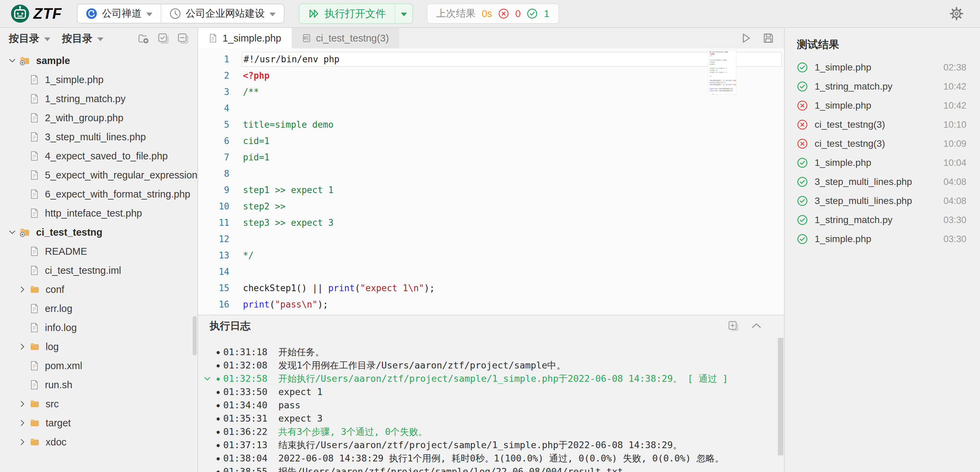 The width and height of the screenshot is (980, 472). Describe the element at coordinates (491, 239) in the screenshot. I see `code-line-12: 12` at that location.